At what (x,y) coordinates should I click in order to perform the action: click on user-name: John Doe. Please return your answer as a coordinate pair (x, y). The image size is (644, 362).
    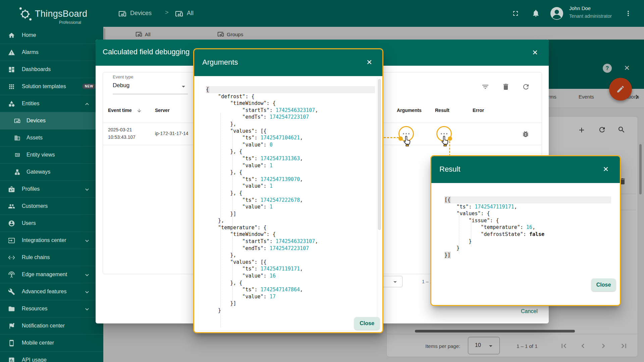
    Looking at the image, I should click on (580, 8).